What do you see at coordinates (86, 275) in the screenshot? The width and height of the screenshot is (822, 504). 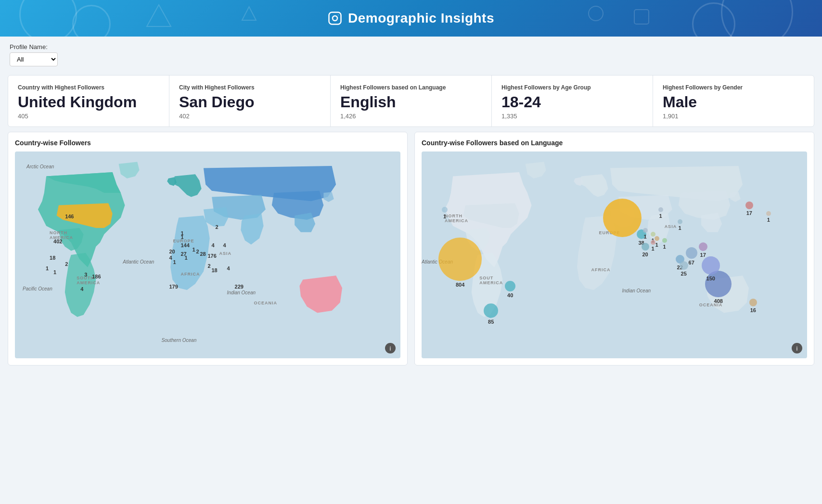 I see `num-3: 3` at bounding box center [86, 275].